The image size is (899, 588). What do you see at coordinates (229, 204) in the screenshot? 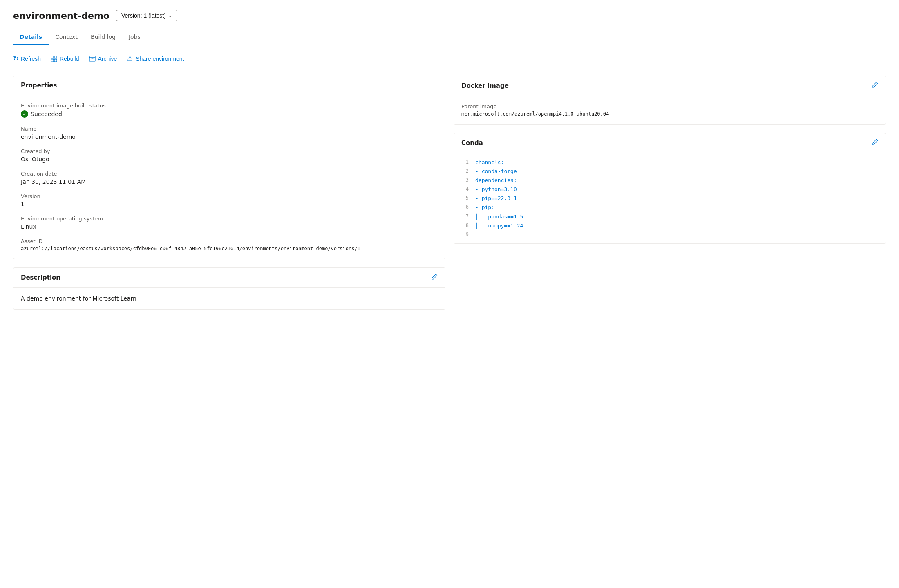
I see `version-value: 1` at bounding box center [229, 204].